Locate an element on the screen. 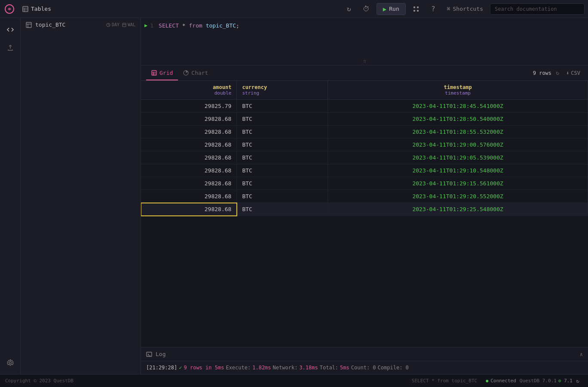 Image resolution: width=588 pixels, height=387 pixels. table-row: 29828.68BTC2023-04-11T01:29:10.548000Z is located at coordinates (364, 171).